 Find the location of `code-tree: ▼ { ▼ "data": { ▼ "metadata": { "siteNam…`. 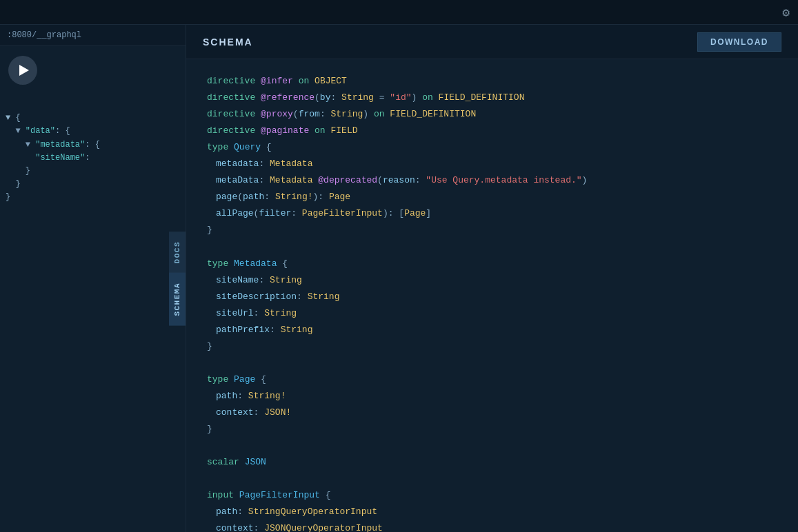

code-tree: ▼ { ▼ "data": { ▼ "metadata": { "siteNam… is located at coordinates (92, 158).